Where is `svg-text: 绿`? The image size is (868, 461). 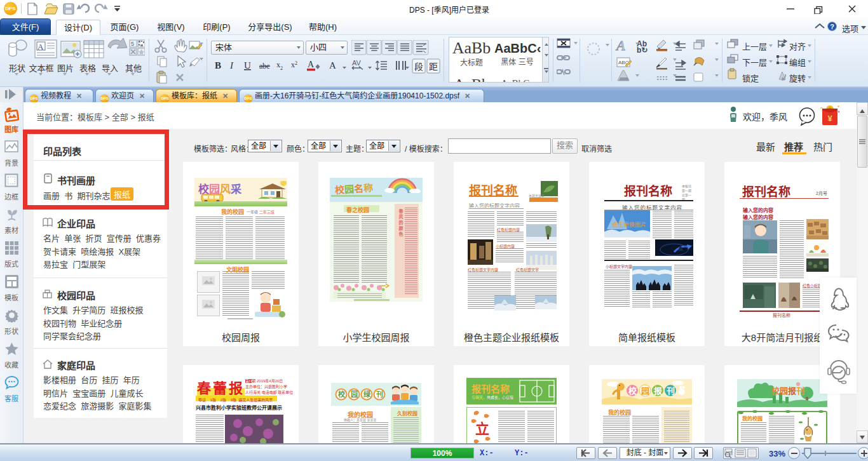 svg-text: 绿 is located at coordinates (367, 394).